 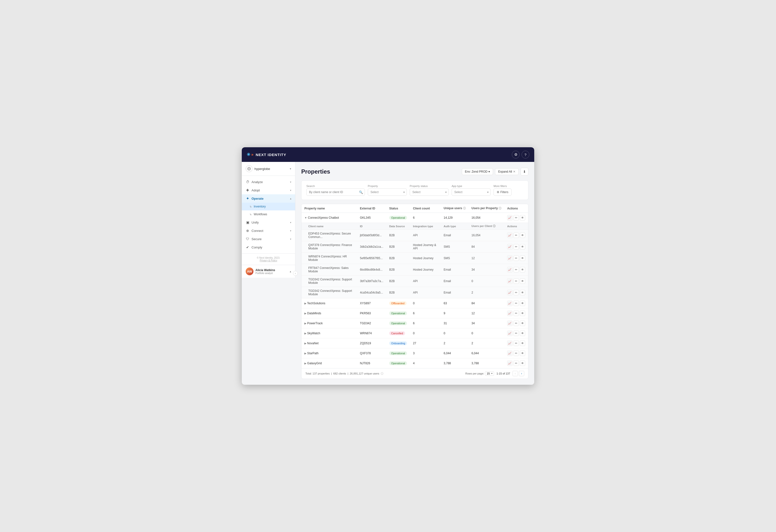 What do you see at coordinates (429, 192) in the screenshot?
I see `property-status-select: Select` at bounding box center [429, 192].